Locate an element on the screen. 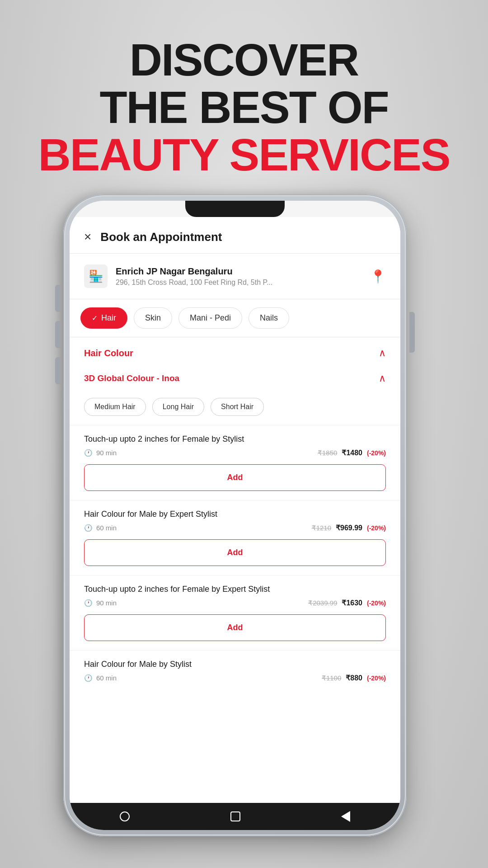 This screenshot has height=868, width=488. location-icon: 📍 is located at coordinates (378, 277).